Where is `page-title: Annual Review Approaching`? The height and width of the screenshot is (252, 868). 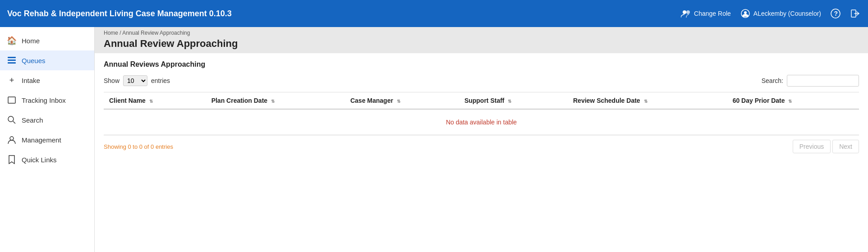 page-title: Annual Review Approaching is located at coordinates (482, 45).